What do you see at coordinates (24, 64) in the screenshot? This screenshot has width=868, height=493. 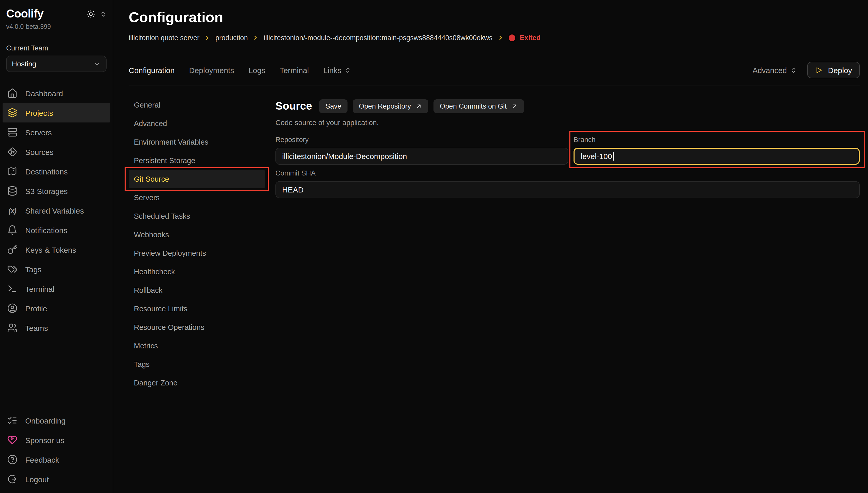 I see `team-select-value: Hosting` at bounding box center [24, 64].